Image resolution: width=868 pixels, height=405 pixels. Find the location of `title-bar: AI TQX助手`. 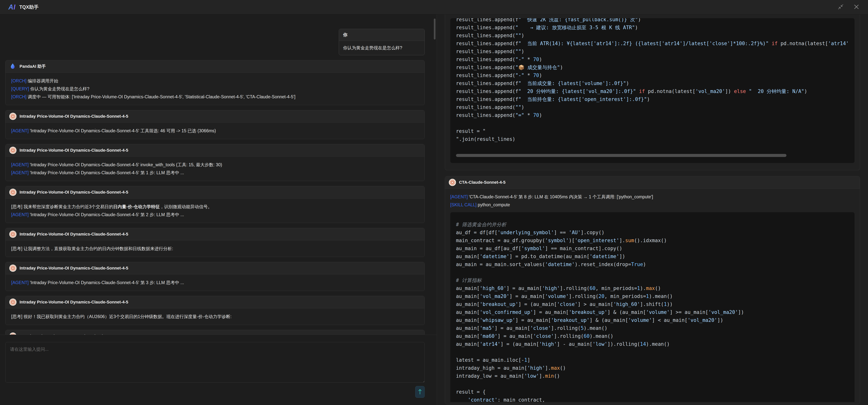

title-bar: AI TQX助手 is located at coordinates (434, 7).